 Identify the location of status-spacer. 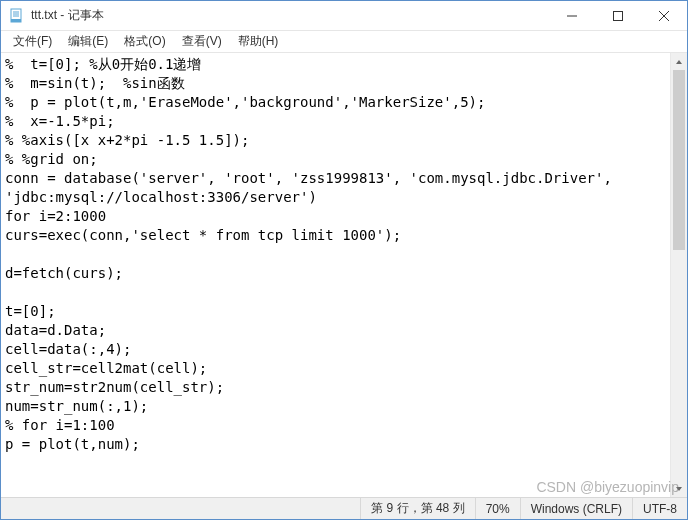
(180, 508).